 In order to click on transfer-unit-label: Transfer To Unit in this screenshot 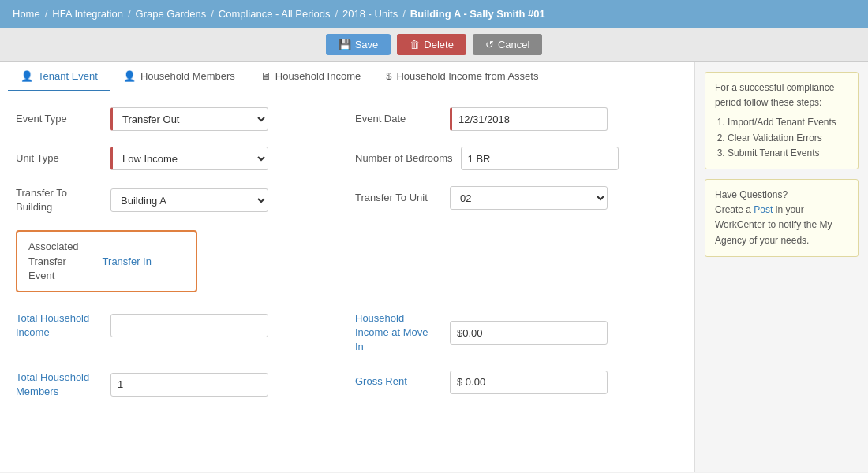, I will do `click(398, 198)`.